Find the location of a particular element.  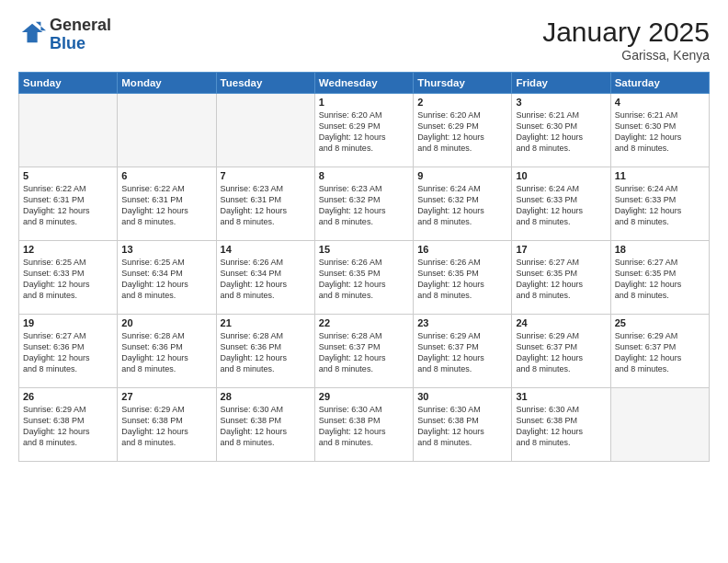

calendar-cell: 27Sunrise: 6:29 AM Sunset: 6:38 PM Dayli… is located at coordinates (167, 425).